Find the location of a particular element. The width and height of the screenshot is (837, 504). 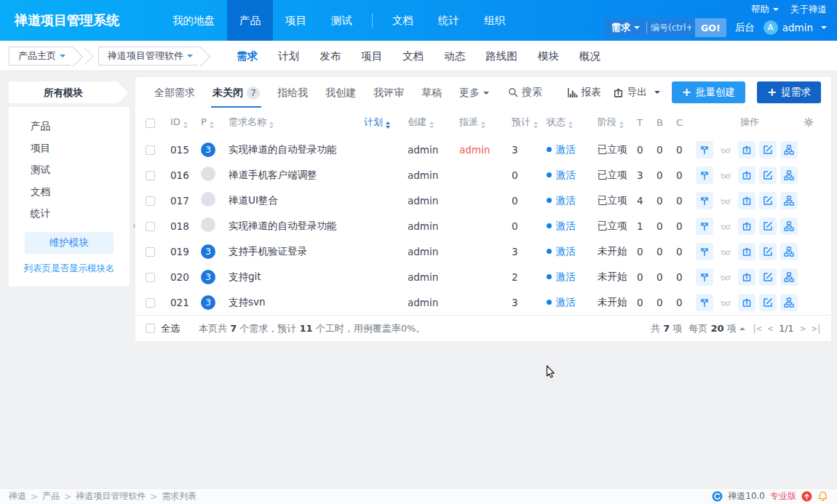

filter-unclosed: 未关闭7 is located at coordinates (236, 92).